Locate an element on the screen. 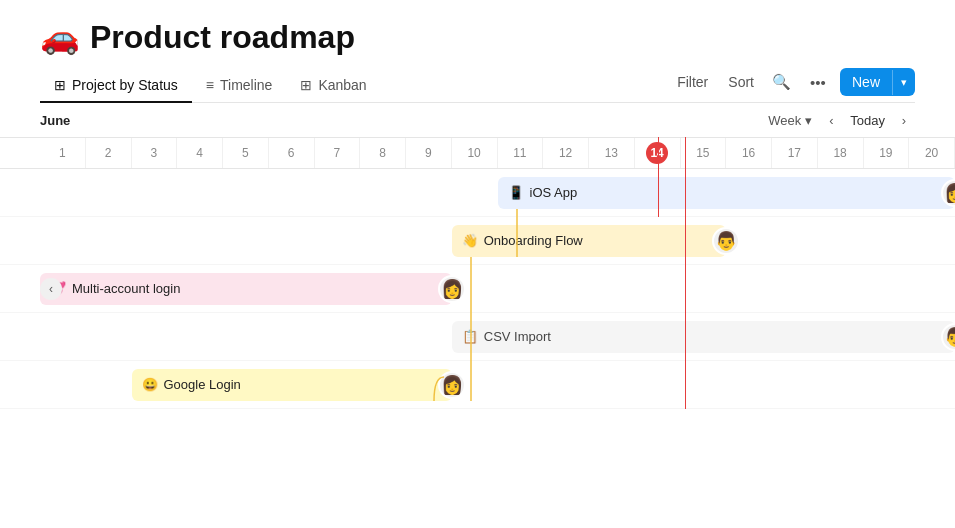  day-col-7: 7 is located at coordinates (338, 153).